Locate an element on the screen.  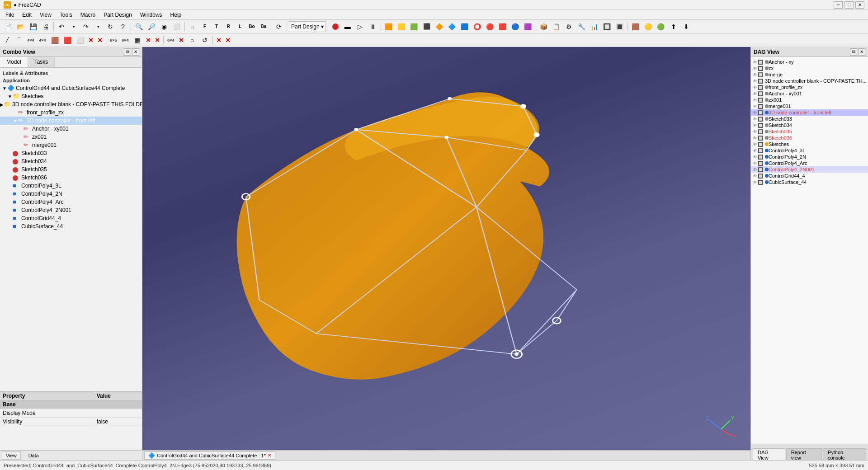
view-home-button: ⌂ is located at coordinates (193, 27).